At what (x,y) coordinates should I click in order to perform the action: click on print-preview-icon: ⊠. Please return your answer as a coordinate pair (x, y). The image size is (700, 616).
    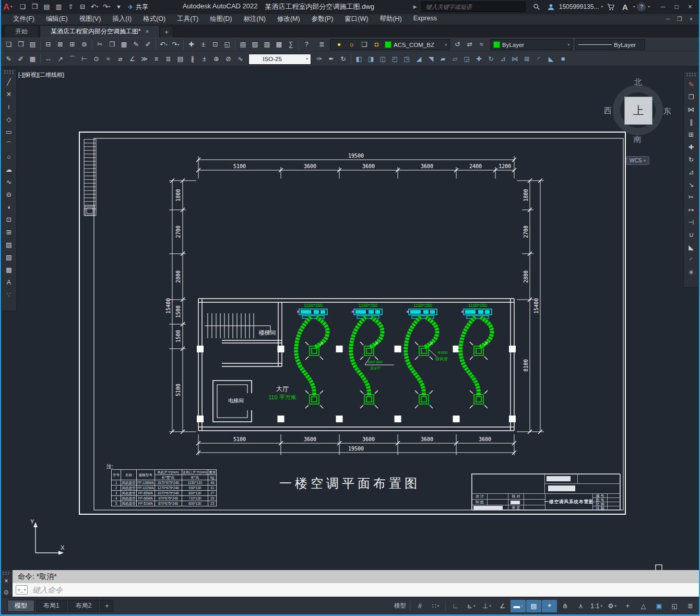
    Looking at the image, I should click on (61, 45).